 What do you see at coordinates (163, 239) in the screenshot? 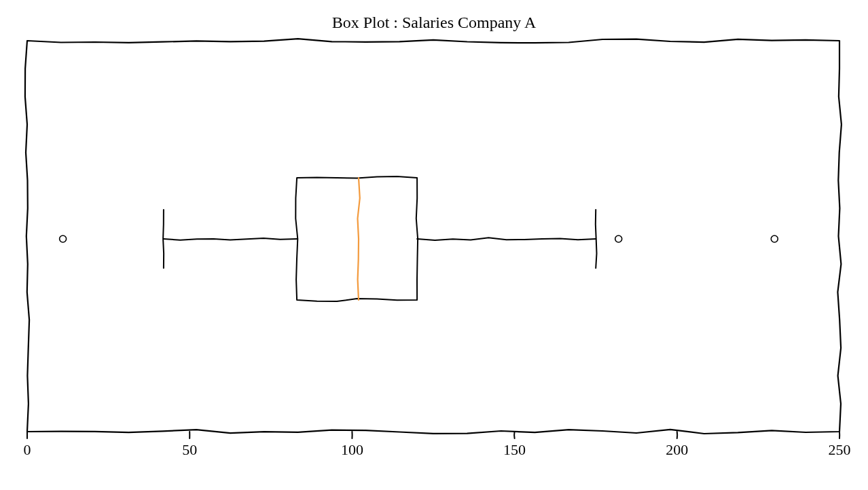
I see `whisker-low-cap` at bounding box center [163, 239].